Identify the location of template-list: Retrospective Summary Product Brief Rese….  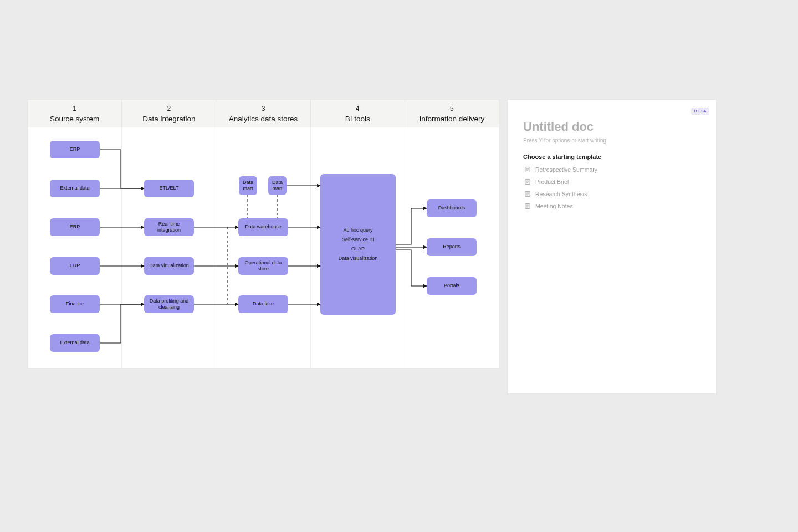
(612, 188).